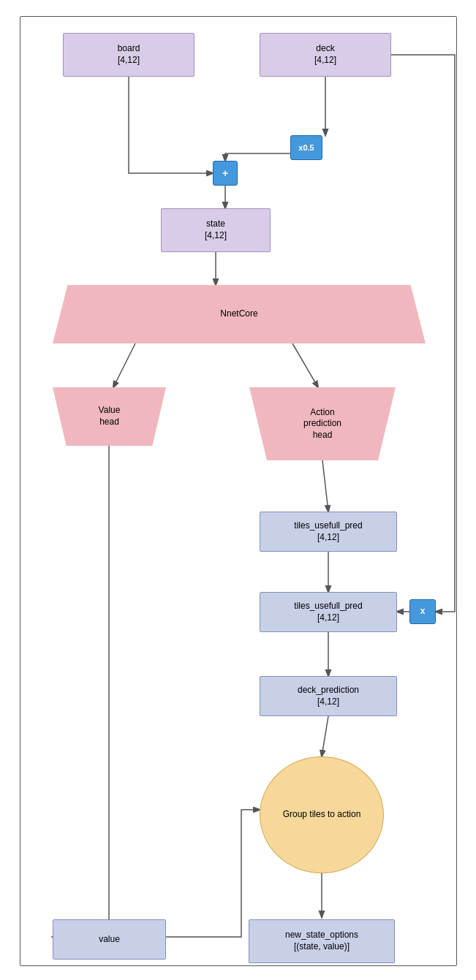 This screenshot has width=476, height=980. Describe the element at coordinates (110, 417) in the screenshot. I see `value-head-node: Value head` at that location.